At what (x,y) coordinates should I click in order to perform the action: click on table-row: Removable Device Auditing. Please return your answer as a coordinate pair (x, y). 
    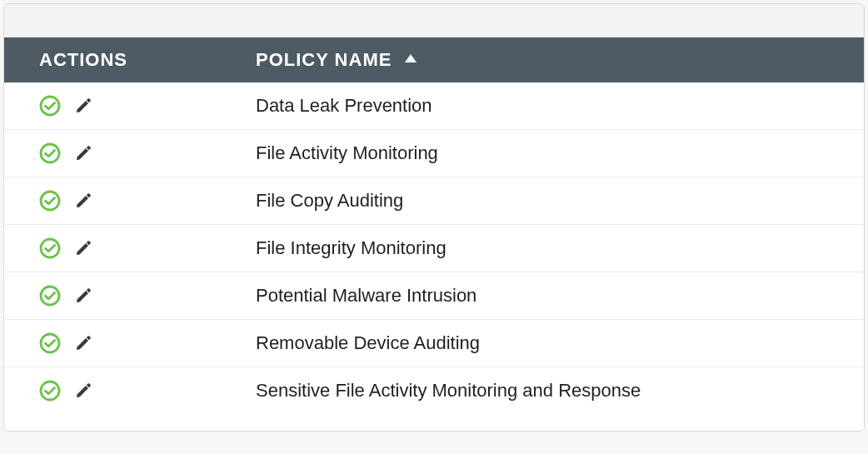
    Looking at the image, I should click on (434, 343).